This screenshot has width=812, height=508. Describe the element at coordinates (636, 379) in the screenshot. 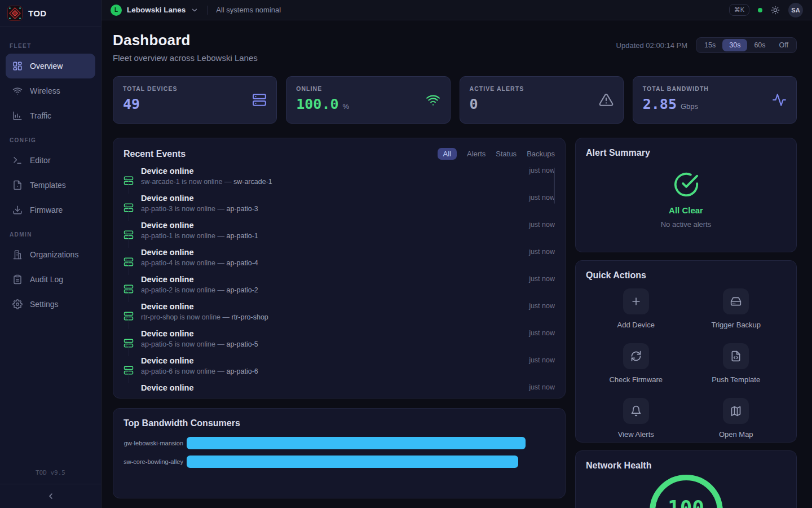

I see `quick-action-label: Check Firmware` at that location.